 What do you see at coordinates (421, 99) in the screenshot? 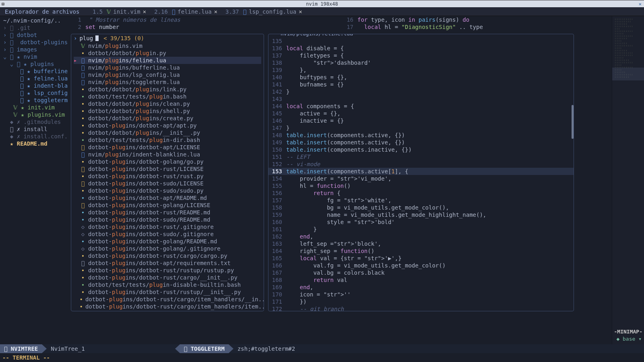
I see `code-line: 143` at bounding box center [421, 99].